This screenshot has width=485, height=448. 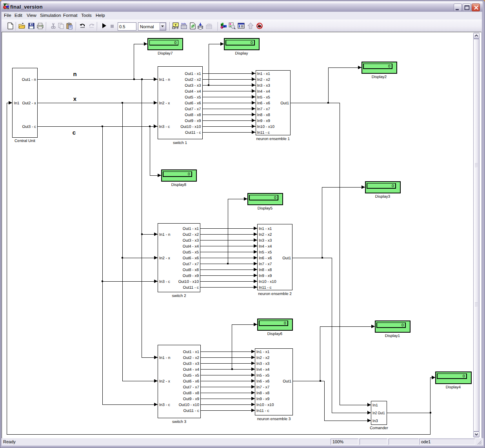 What do you see at coordinates (165, 405) in the screenshot?
I see `svg-text: In3 - c` at bounding box center [165, 405].